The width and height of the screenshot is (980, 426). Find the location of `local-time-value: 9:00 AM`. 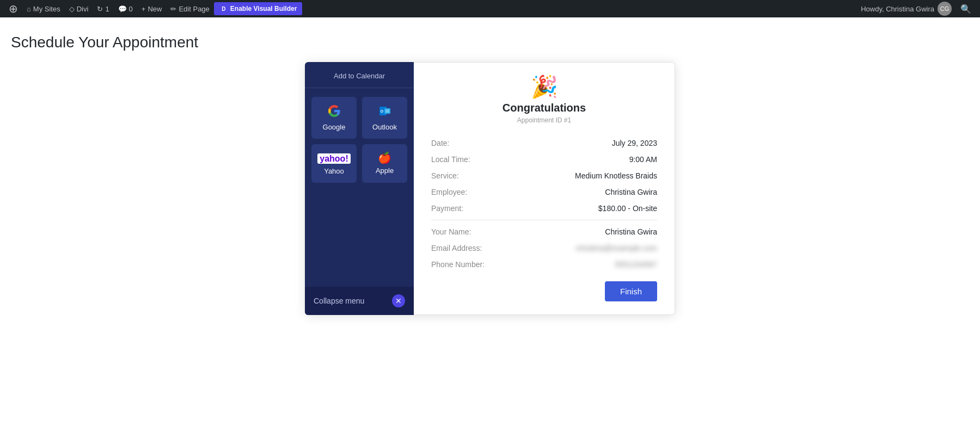

local-time-value: 9:00 AM is located at coordinates (583, 159).